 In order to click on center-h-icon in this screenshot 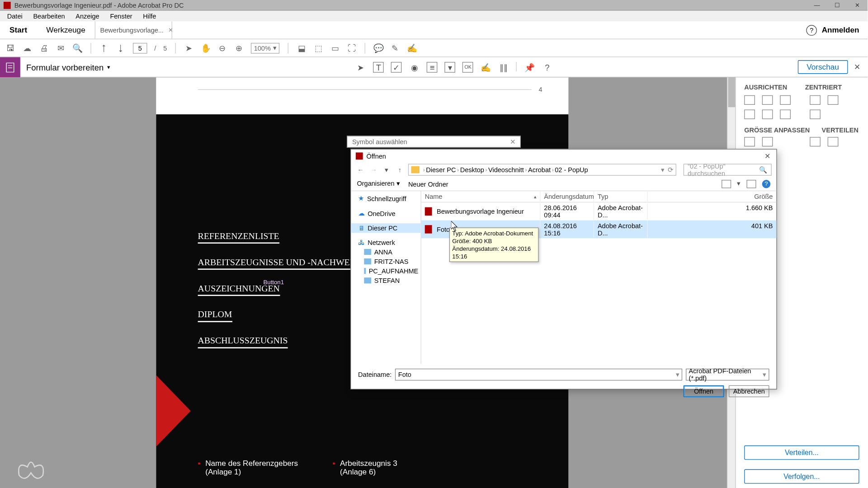, I will do `click(815, 100)`.